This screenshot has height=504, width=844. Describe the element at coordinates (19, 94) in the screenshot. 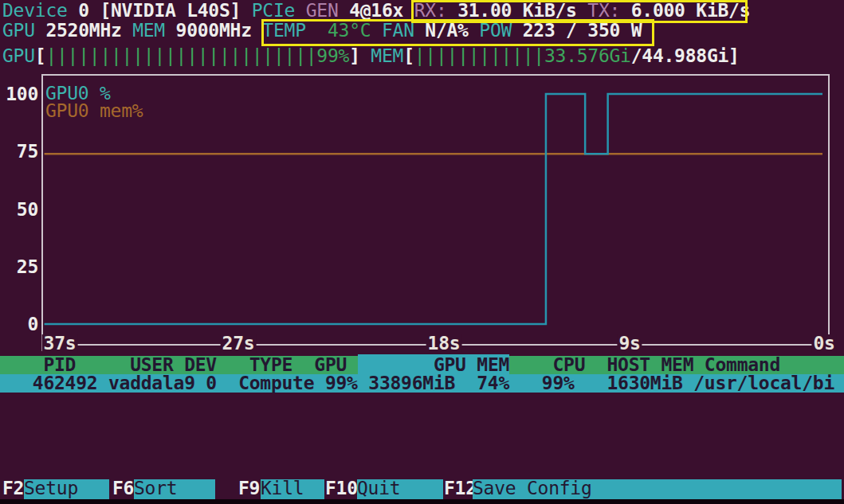

I see `y-axis-label: 100` at that location.